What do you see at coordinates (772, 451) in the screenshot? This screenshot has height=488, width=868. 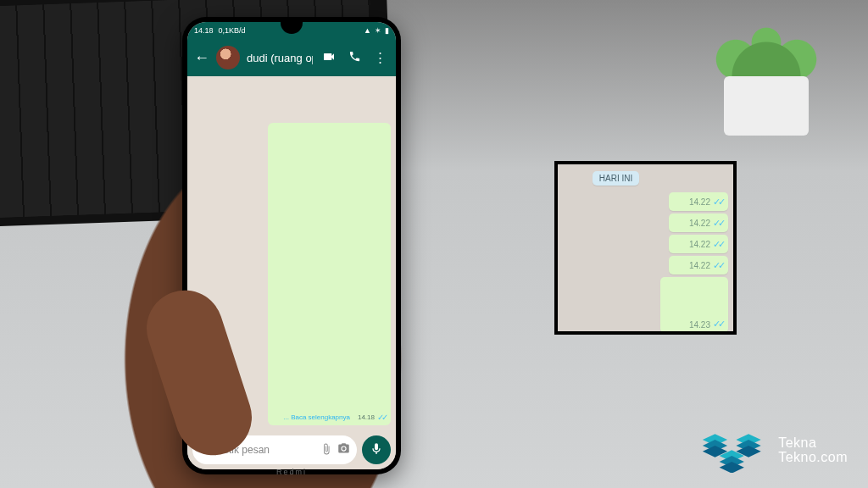 I see `watermark-logo: Tekna Tekno.com` at bounding box center [772, 451].